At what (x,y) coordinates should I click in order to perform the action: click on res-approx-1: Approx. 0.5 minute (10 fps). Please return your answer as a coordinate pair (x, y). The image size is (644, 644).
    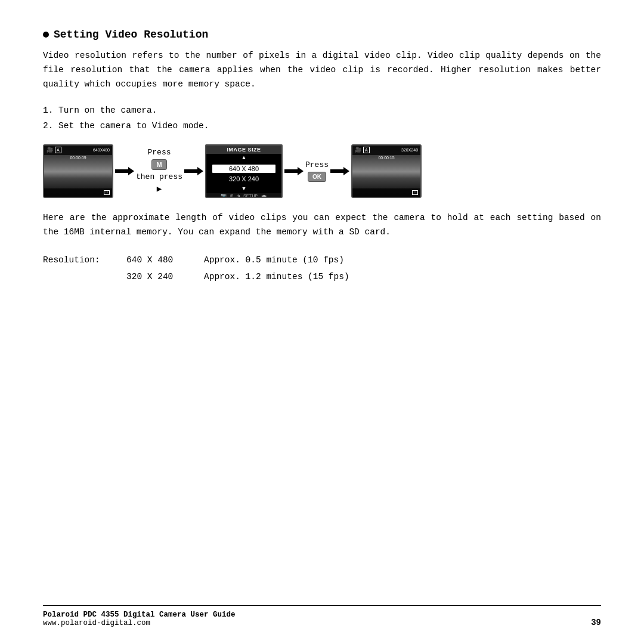
    Looking at the image, I should click on (402, 260).